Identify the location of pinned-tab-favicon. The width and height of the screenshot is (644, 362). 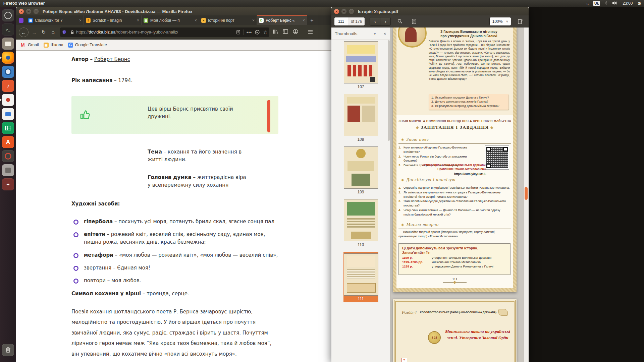
(21, 20).